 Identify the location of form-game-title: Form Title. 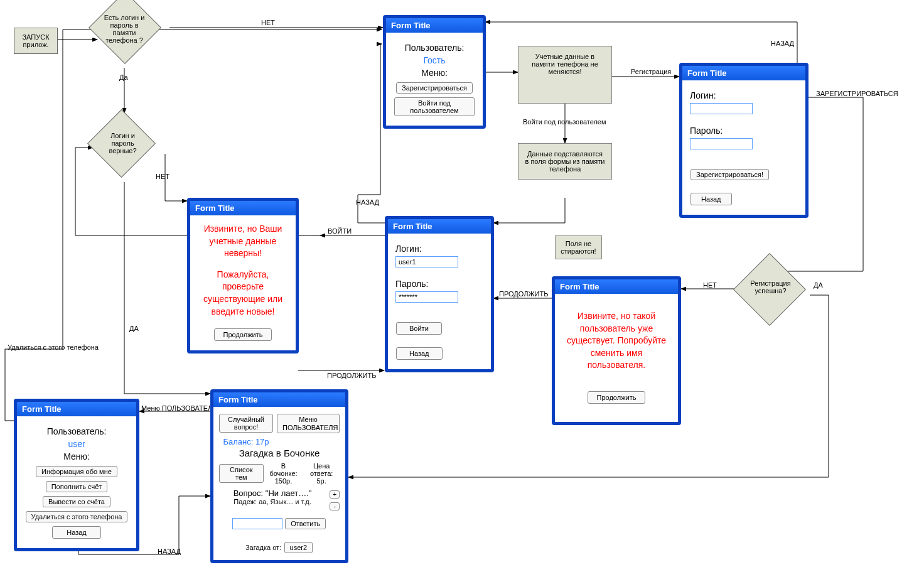
(279, 399).